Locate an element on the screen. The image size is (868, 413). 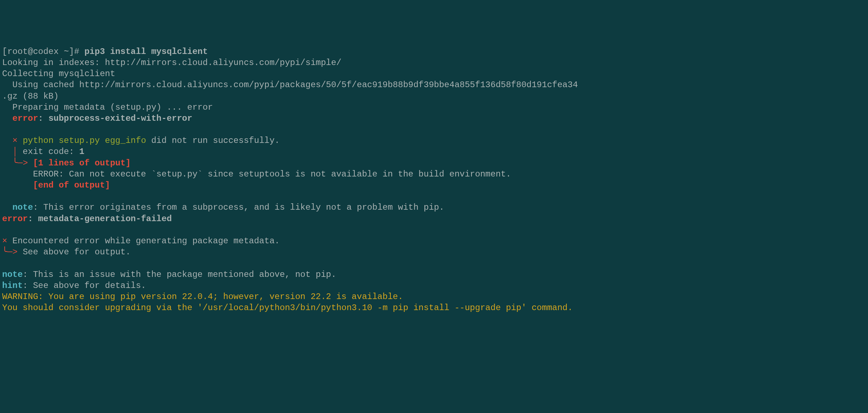
note-line: note: This error originates from a subpr… is located at coordinates (434, 207).